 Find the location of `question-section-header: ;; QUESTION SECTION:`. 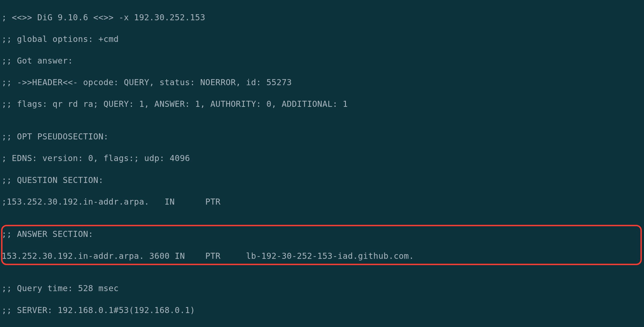

question-section-header: ;; QUESTION SECTION: is located at coordinates (323, 180).